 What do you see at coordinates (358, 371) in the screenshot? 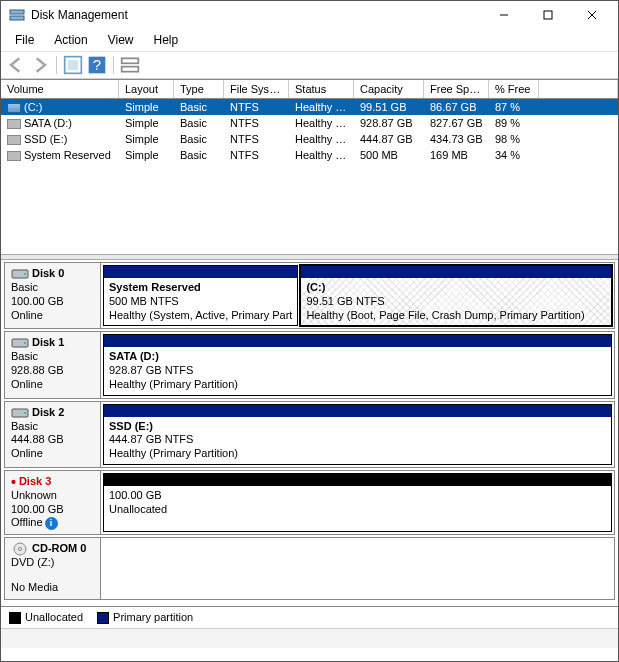
I see `partition-sub: 928.87 GB NTFS` at bounding box center [358, 371].